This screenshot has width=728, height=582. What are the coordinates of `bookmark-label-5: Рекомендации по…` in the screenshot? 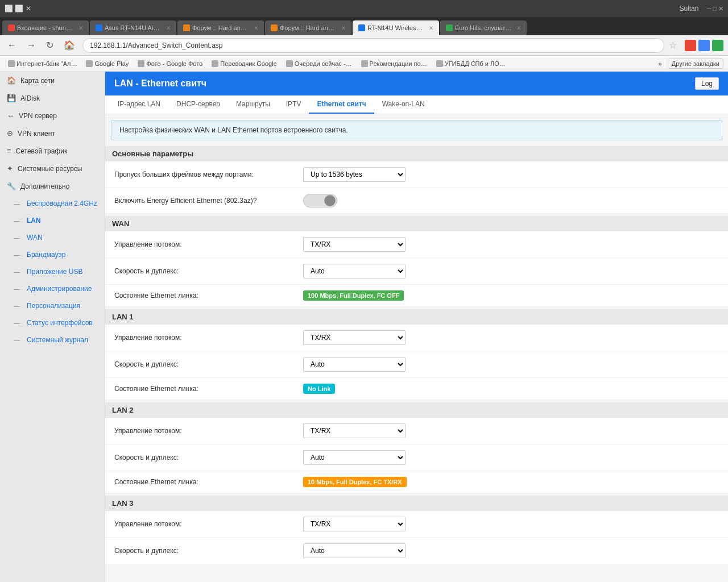 It's located at (398, 64).